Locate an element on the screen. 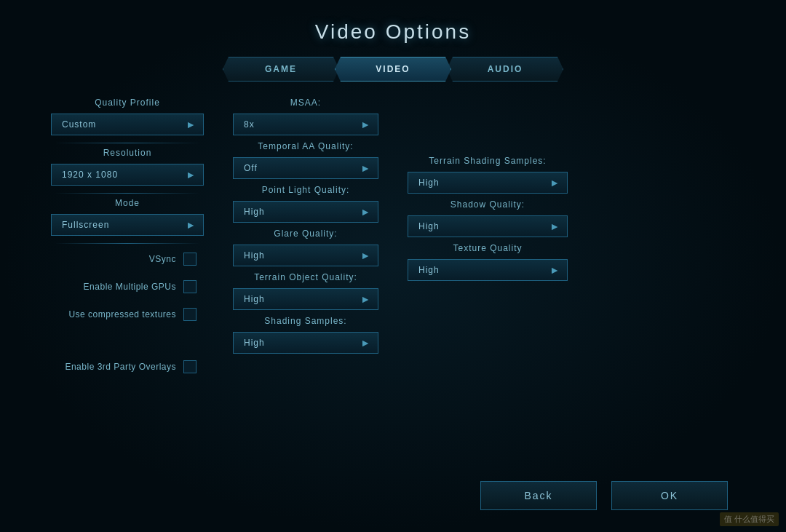  glare-arrow: ► is located at coordinates (365, 255).